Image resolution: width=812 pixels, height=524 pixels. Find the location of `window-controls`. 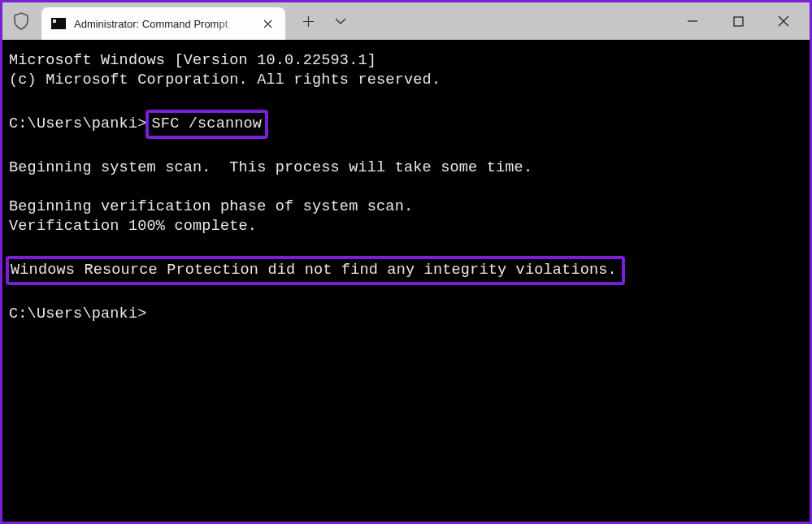

window-controls is located at coordinates (740, 21).